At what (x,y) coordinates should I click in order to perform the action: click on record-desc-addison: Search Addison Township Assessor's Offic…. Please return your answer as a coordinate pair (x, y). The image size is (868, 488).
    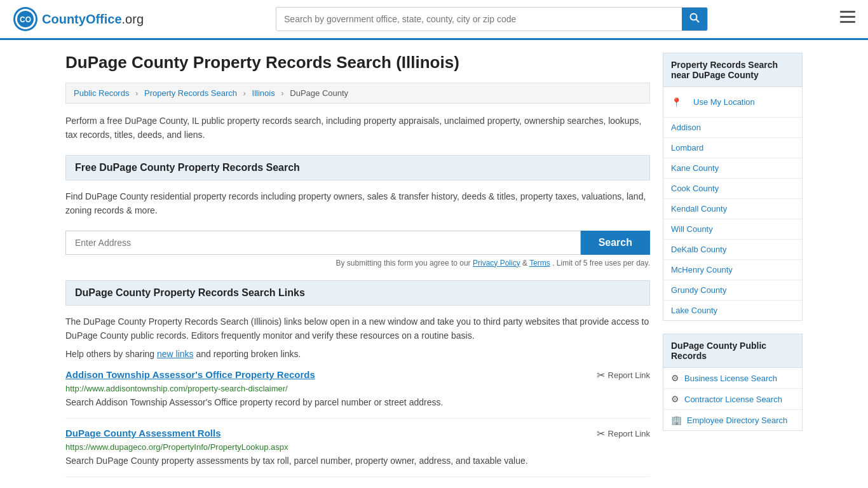
    Looking at the image, I should click on (358, 403).